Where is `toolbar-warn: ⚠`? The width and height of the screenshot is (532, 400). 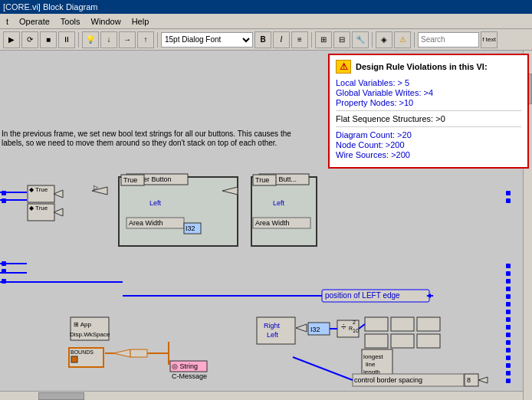 toolbar-warn: ⚠ is located at coordinates (402, 40).